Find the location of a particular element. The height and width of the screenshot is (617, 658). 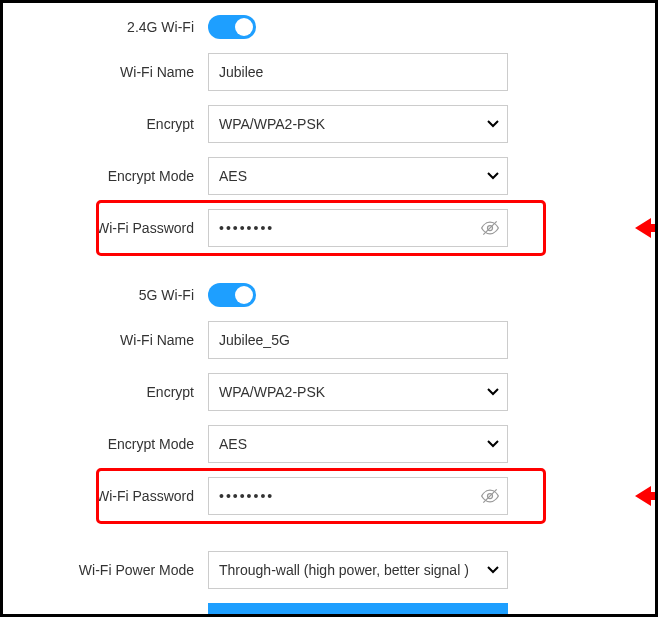

wifi-5g-name-input is located at coordinates (358, 340).